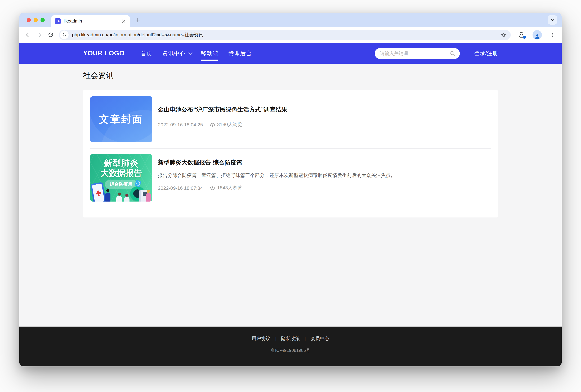 The image size is (581, 392). I want to click on back-button, so click(28, 35).